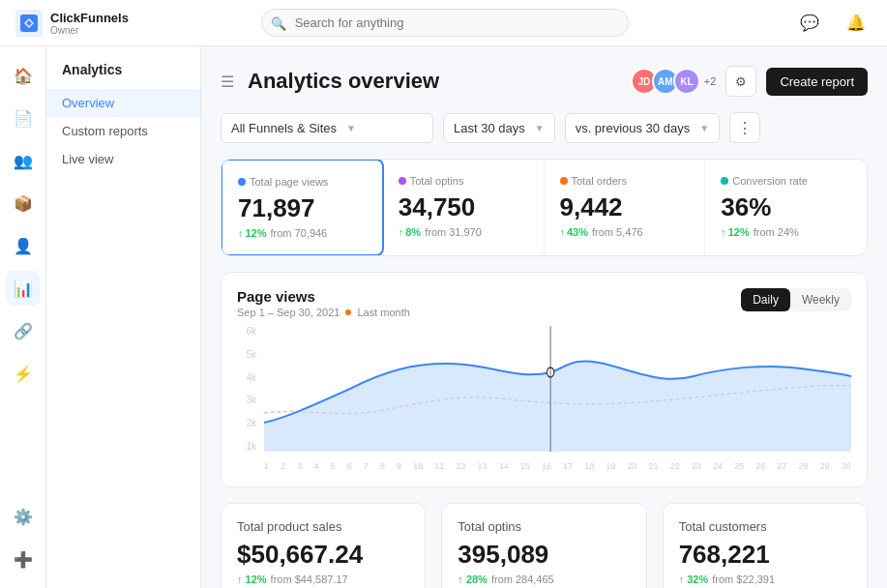 The width and height of the screenshot is (887, 588). I want to click on bottom-card-change-pct: ↑ 28%, so click(472, 579).